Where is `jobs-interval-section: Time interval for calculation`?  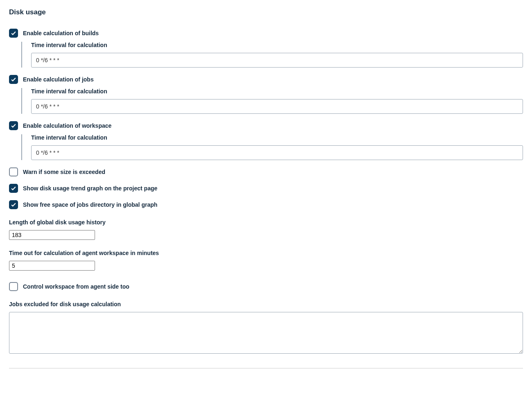 jobs-interval-section: Time interval for calculation is located at coordinates (272, 101).